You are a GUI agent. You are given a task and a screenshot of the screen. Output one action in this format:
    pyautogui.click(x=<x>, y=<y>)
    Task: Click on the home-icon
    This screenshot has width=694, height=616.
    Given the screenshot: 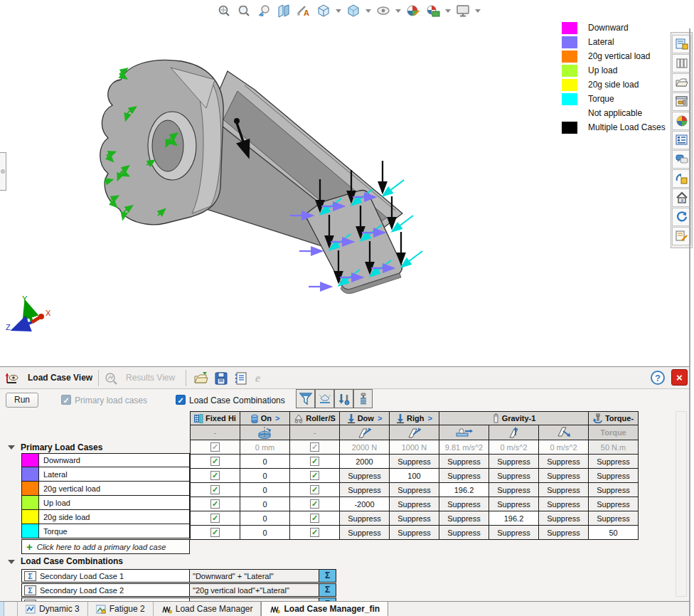 What is the action you would take?
    pyautogui.click(x=681, y=198)
    